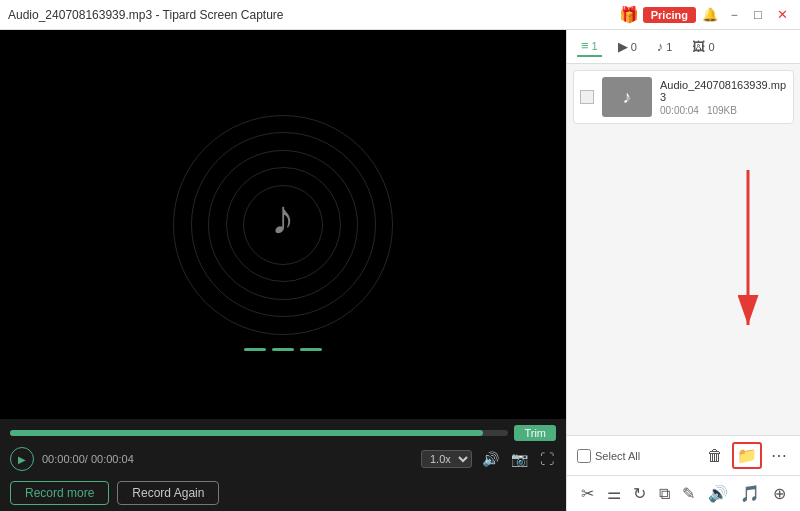 This screenshot has width=800, height=511. What do you see at coordinates (283, 350) in the screenshot?
I see `music-dashes` at bounding box center [283, 350].